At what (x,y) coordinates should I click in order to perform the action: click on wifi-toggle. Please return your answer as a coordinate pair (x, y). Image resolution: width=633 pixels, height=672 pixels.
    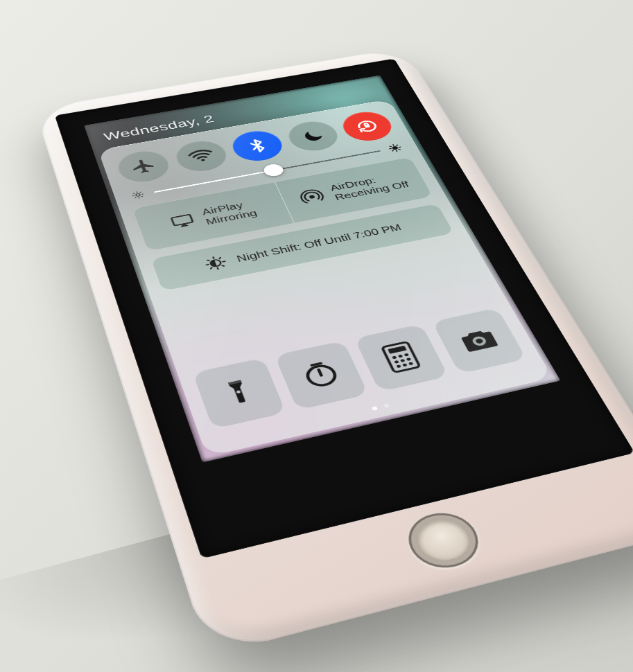
    Looking at the image, I should click on (201, 156).